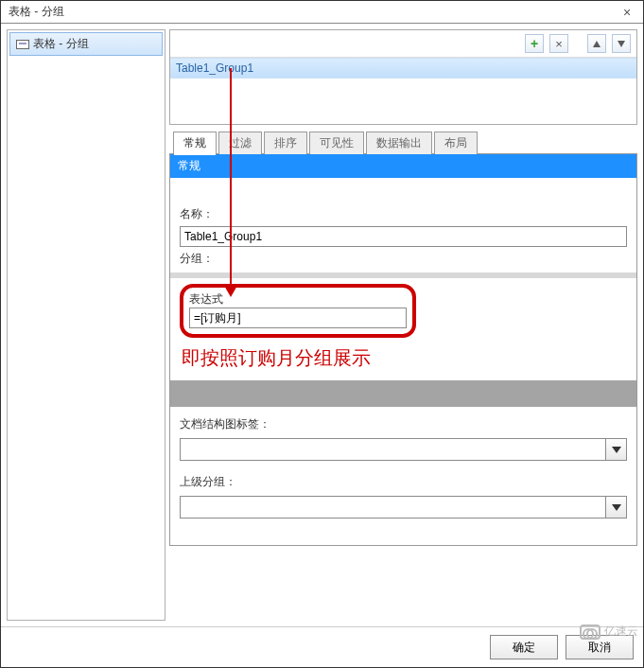 The image size is (644, 668). I want to click on tab-filter: 过滤, so click(240, 143).